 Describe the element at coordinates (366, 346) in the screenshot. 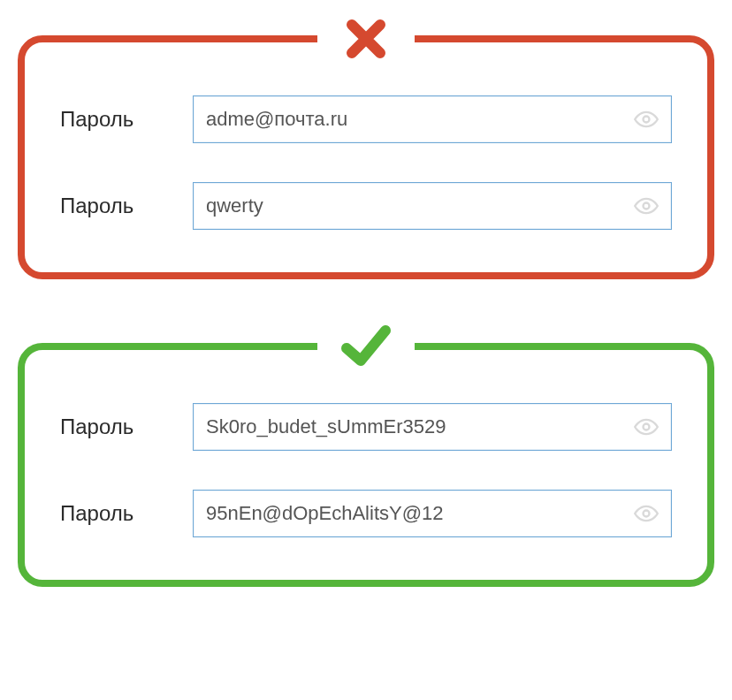

I see `check-icon` at that location.